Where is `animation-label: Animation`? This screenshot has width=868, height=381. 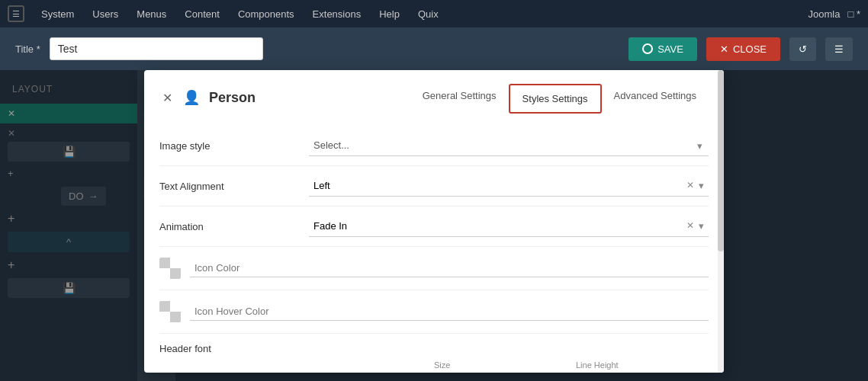 animation-label: Animation is located at coordinates (228, 227).